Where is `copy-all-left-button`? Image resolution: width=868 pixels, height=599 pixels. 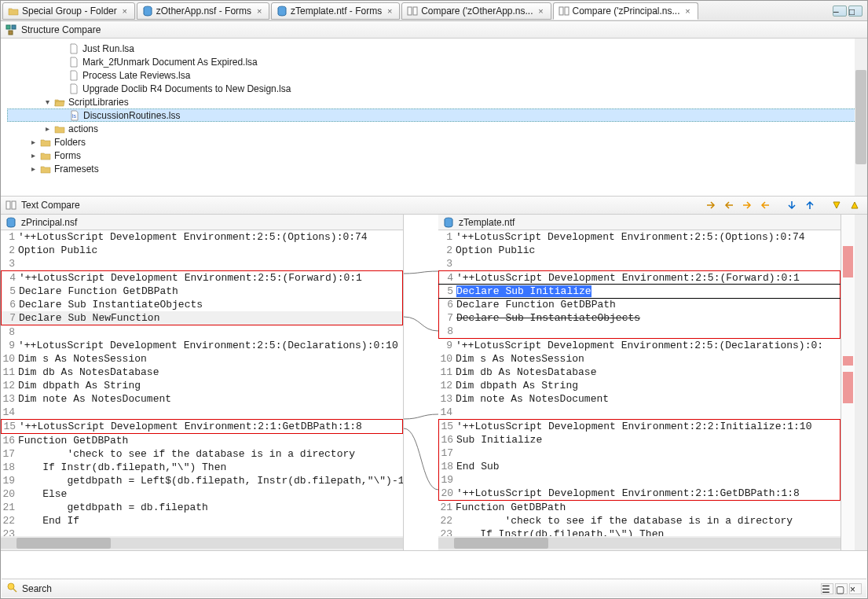
copy-all-left-button is located at coordinates (711, 205).